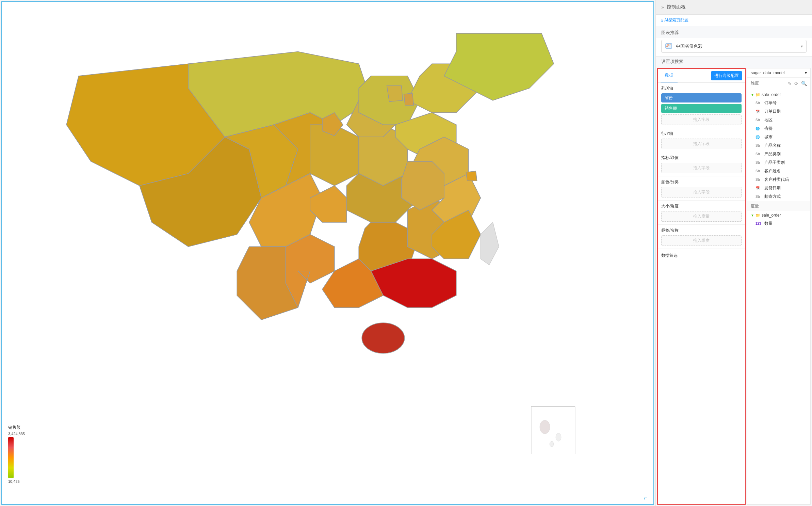 Image resolution: width=812 pixels, height=506 pixels. I want to click on type-str-6: Str, so click(759, 171).